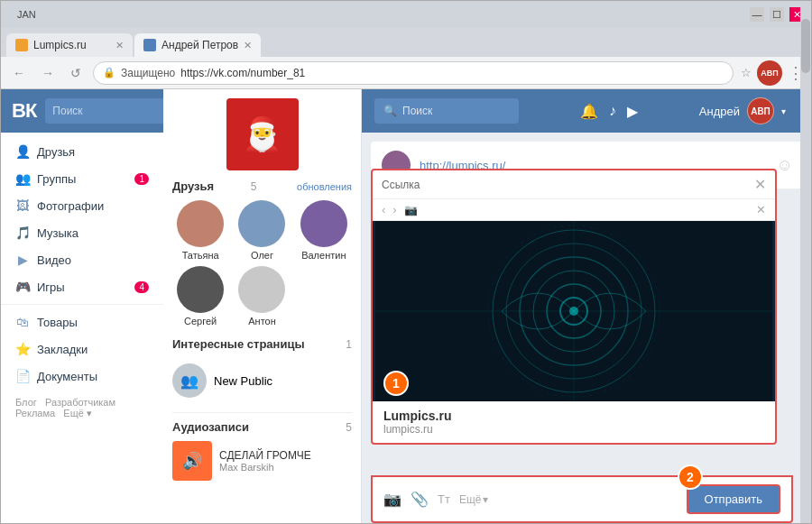 The image size is (812, 524). I want to click on music-icon: 🎵, so click(23, 233).